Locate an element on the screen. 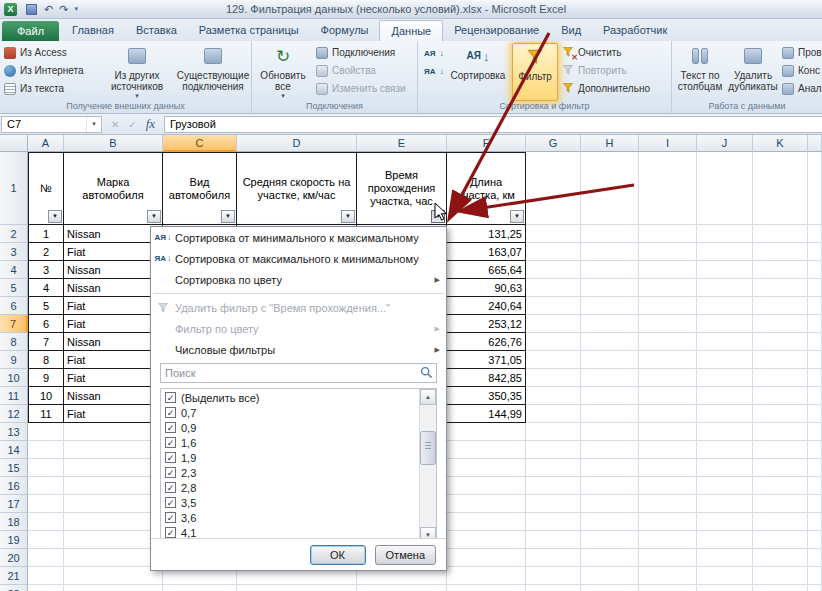  cell-I6 is located at coordinates (668, 306).